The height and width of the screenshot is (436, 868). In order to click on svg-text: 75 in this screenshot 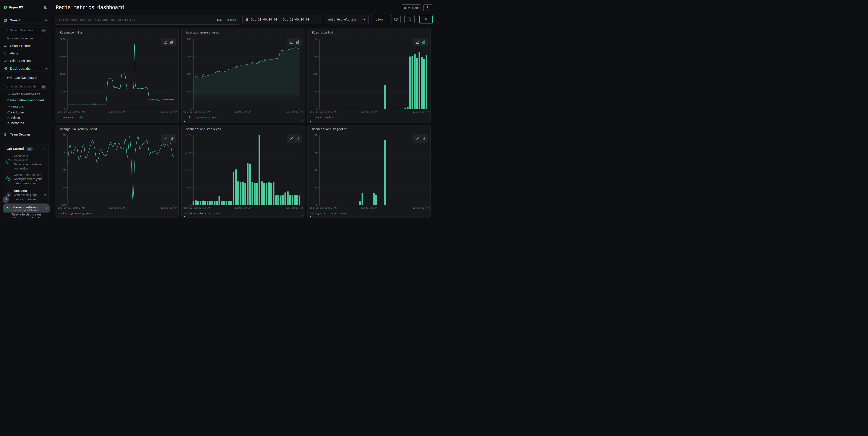, I will do `click(316, 153)`.